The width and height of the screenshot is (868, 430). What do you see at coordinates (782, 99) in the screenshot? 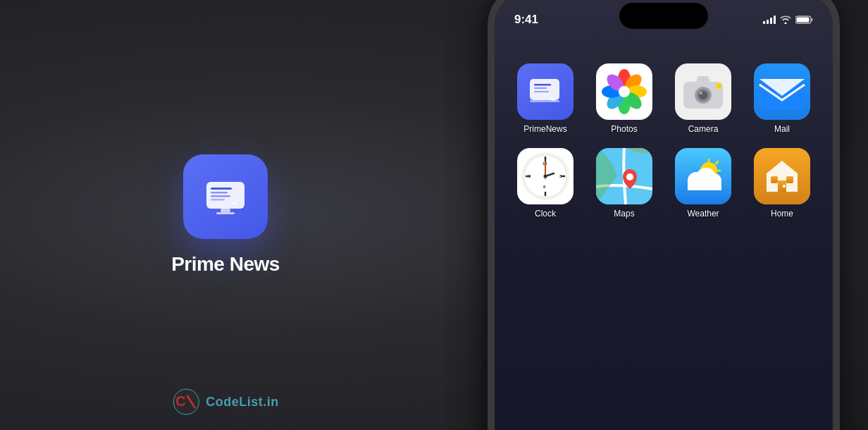
I see `app-mail: Mail` at bounding box center [782, 99].